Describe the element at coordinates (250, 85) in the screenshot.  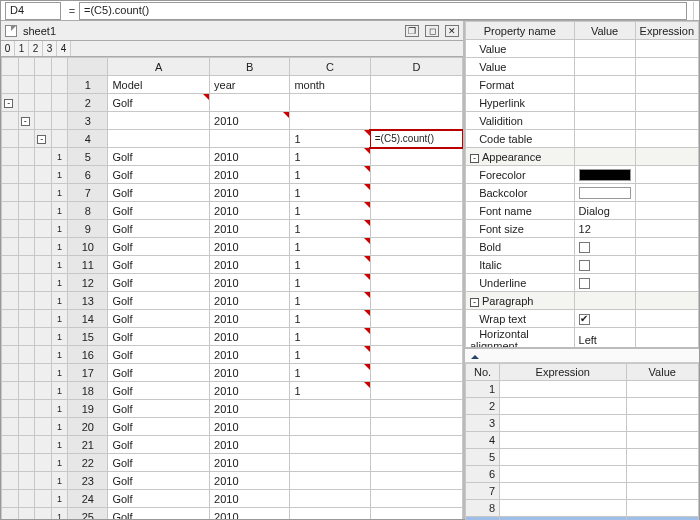
I see `cell-B1: year` at that location.